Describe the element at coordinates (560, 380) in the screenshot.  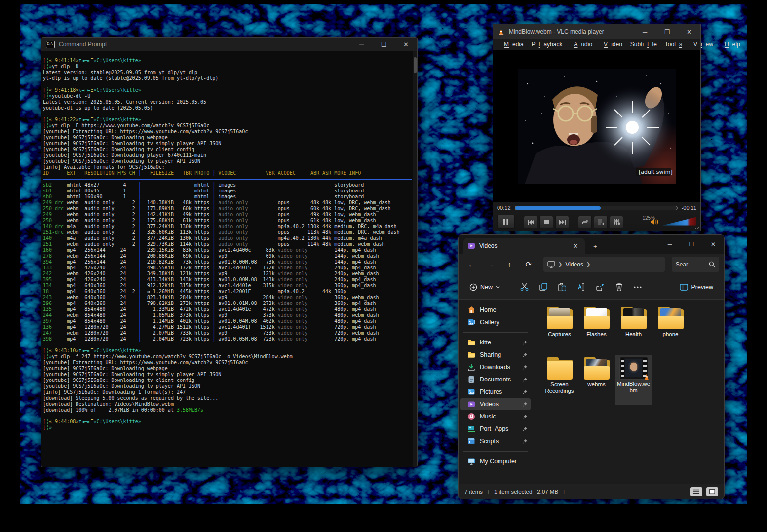
I see `file-item-screen-recordings: Screen Recordings` at that location.